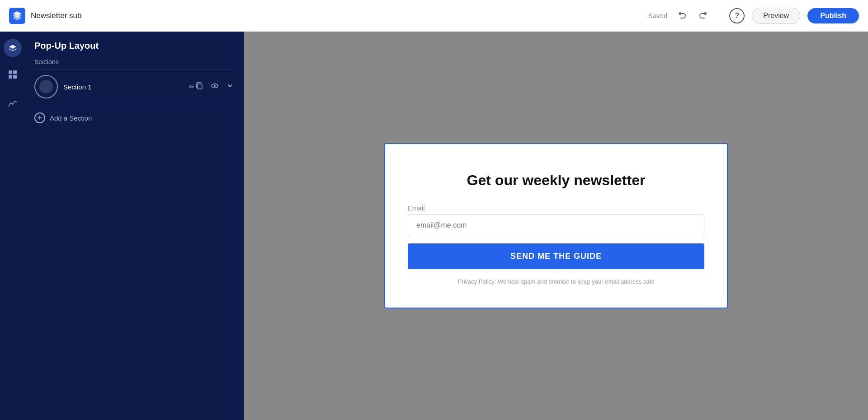 This screenshot has height=420, width=868. I want to click on analytics-icon, so click(13, 104).